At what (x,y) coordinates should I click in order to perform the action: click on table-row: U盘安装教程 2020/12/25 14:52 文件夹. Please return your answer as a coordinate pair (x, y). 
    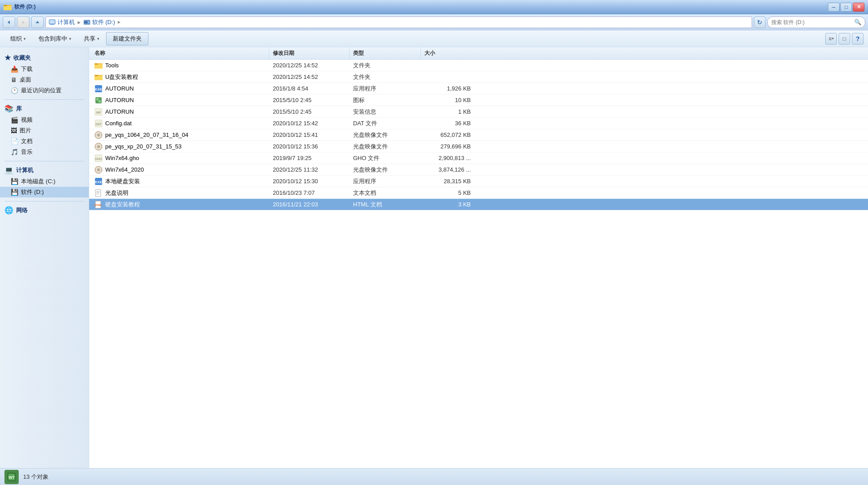
    Looking at the image, I should click on (479, 77).